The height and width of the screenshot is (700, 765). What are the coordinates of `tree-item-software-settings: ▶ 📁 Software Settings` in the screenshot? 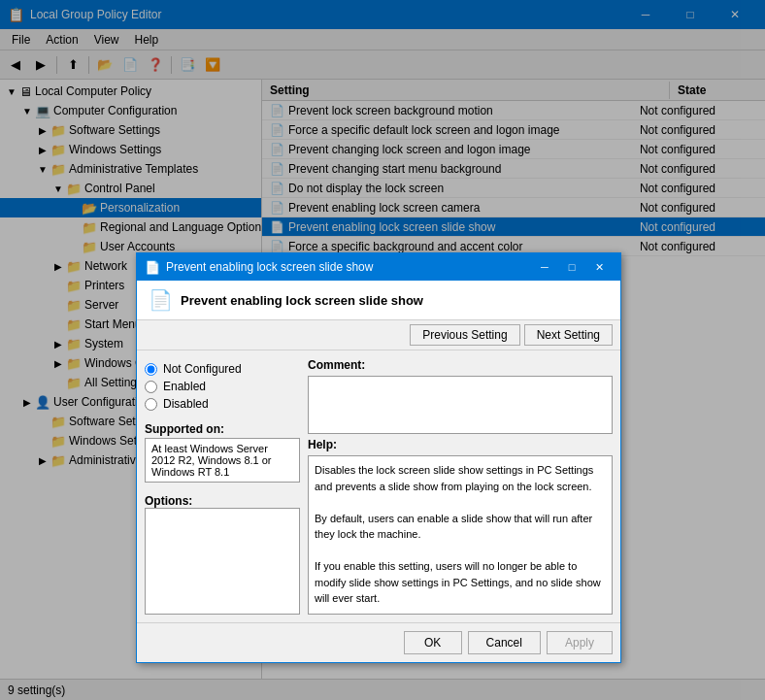 It's located at (130, 130).